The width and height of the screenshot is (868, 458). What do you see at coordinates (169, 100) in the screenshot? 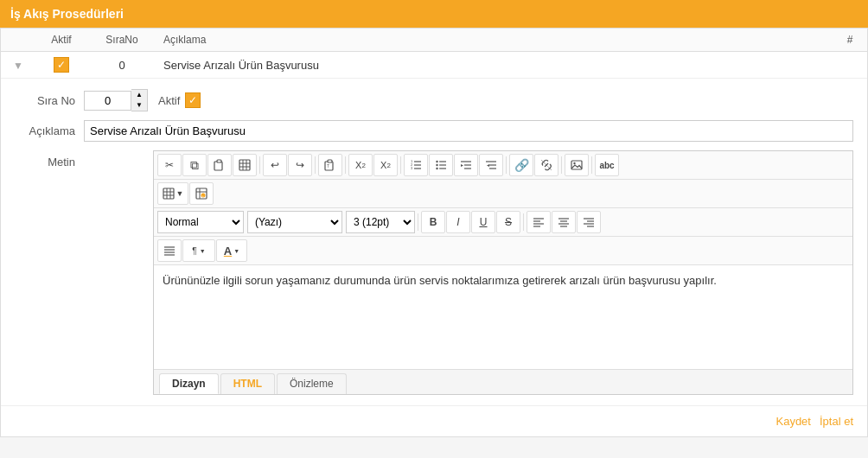
I see `aktif-label: Aktif` at bounding box center [169, 100].